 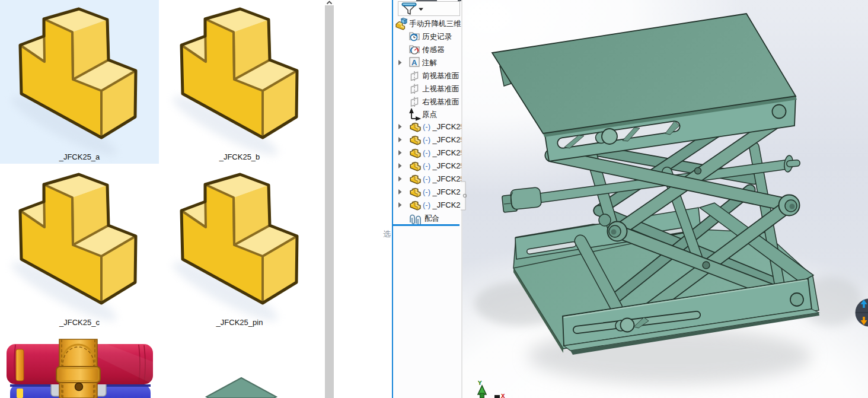 What do you see at coordinates (79, 323) in the screenshot?
I see `svg-text: _JFCK25_c` at bounding box center [79, 323].